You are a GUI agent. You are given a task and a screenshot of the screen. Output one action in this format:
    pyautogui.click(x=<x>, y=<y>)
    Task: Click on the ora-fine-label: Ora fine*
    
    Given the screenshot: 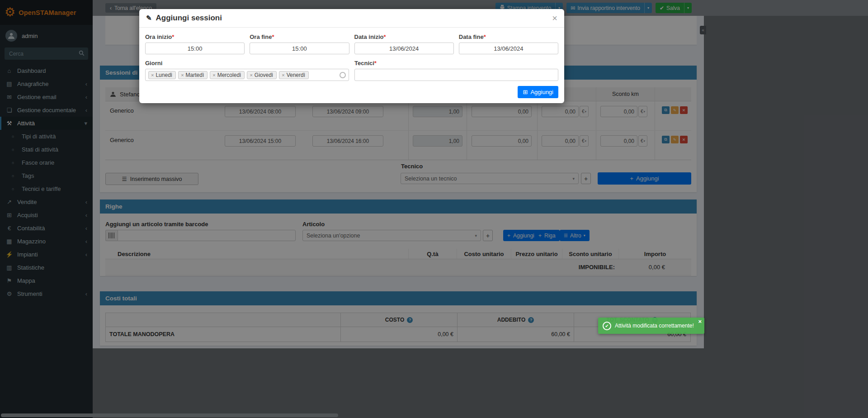 What is the action you would take?
    pyautogui.click(x=299, y=37)
    